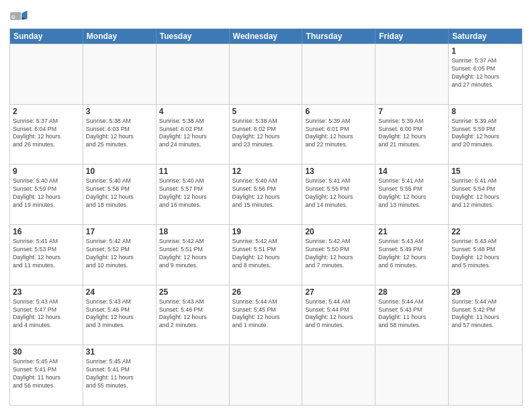 The width and height of the screenshot is (532, 411). What do you see at coordinates (485, 254) in the screenshot?
I see `day-info: Sunrise: 5:43 AM Sunset: 5:48 PM Dayligh…` at bounding box center [485, 254].